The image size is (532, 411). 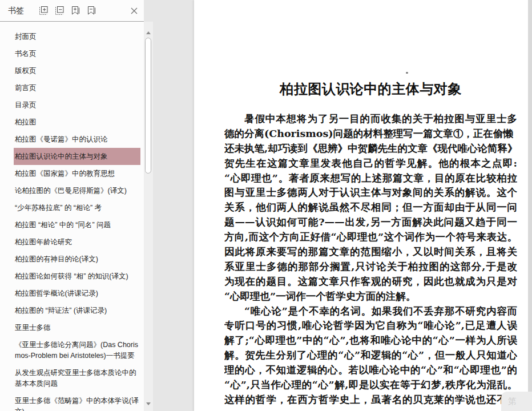 What do you see at coordinates (371, 326) in the screenshot?
I see `text-line: 专听口号的习惯,唯心论哲学因为它自称为“唯心论”,已足遭人误` at bounding box center [371, 326].